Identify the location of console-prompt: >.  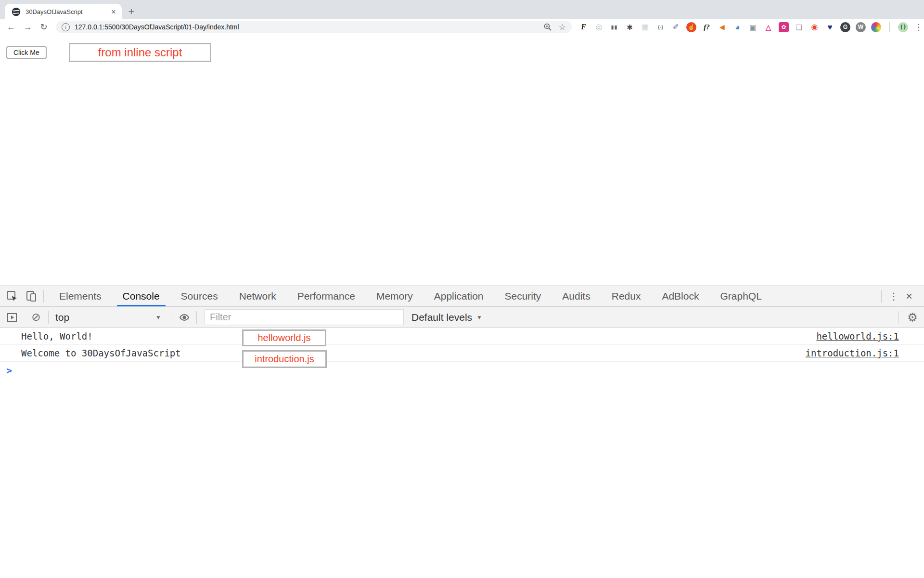
(462, 370).